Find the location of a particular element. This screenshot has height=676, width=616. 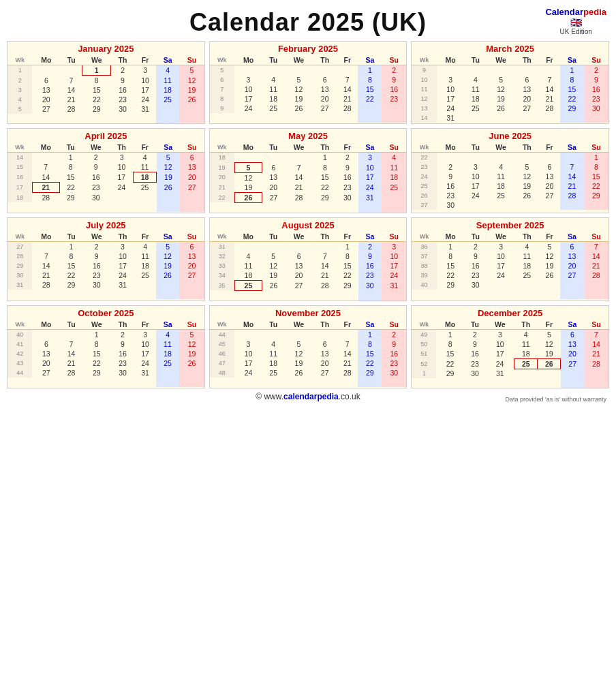

month-block: December 2025WkMoTuWeThFrSaSu49123456750… is located at coordinates (510, 348).